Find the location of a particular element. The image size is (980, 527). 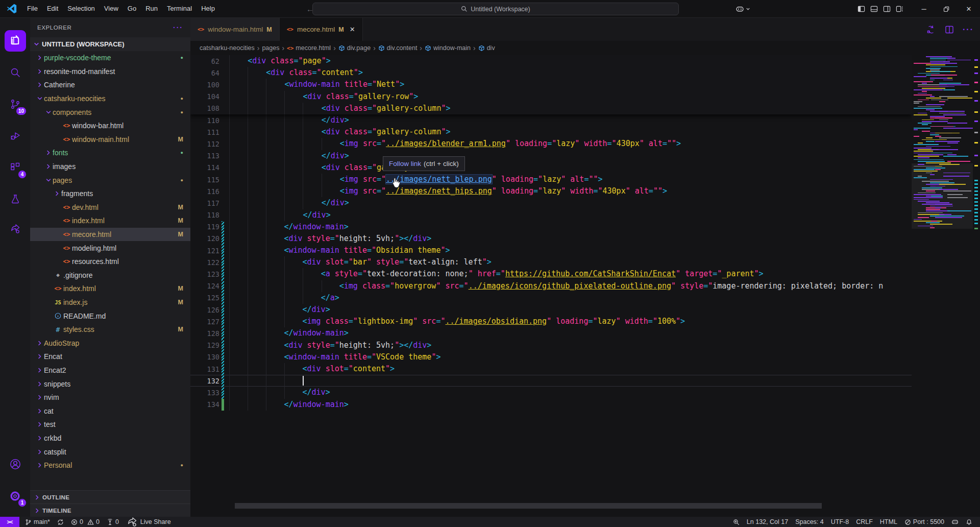

activity-settings-icon: 1 is located at coordinates (15, 496).